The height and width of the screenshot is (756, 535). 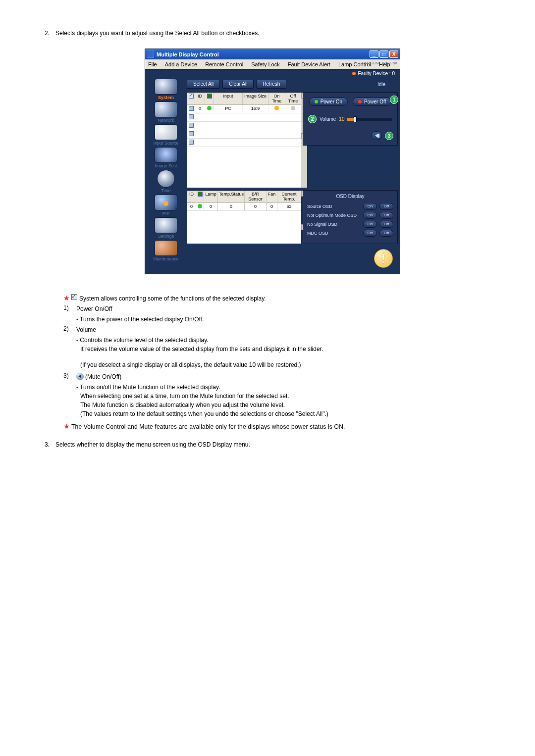 I want to click on speaker-icon, so click(x=376, y=136).